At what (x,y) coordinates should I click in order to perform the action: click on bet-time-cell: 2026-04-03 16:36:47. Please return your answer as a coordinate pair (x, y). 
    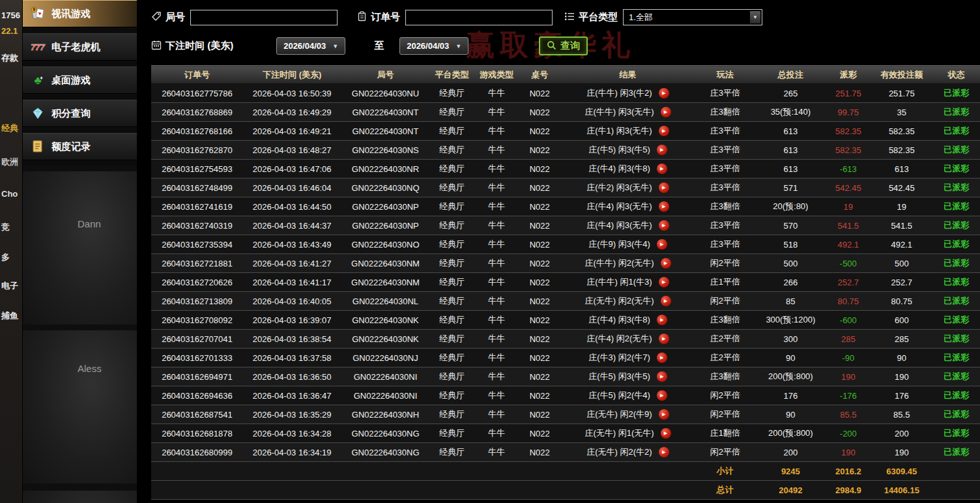
    Looking at the image, I should click on (292, 396).